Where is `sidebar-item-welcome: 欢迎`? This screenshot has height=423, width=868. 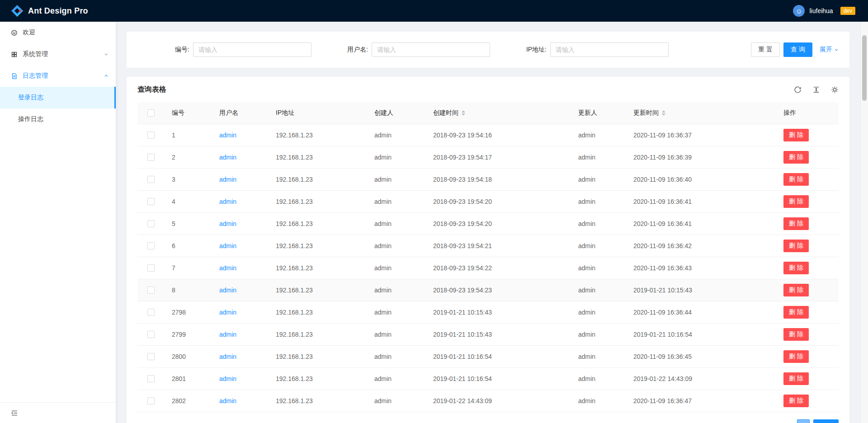 sidebar-item-welcome: 欢迎 is located at coordinates (58, 33).